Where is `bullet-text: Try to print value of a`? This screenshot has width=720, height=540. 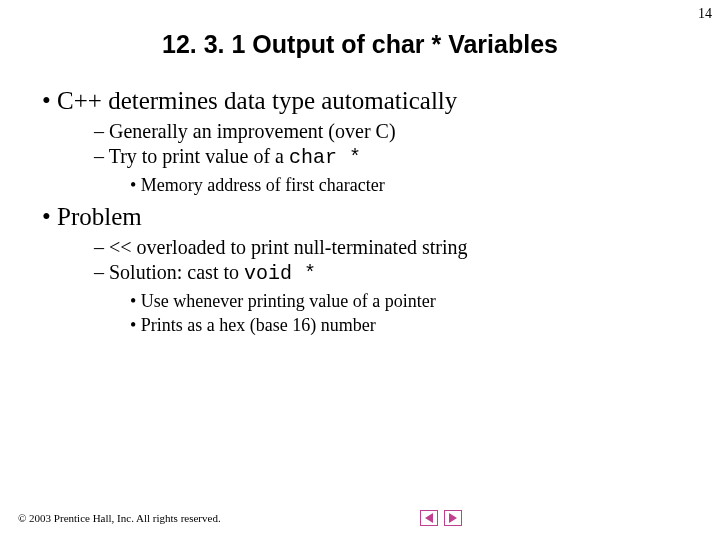
bullet-text: Try to print value of a is located at coordinates (199, 156).